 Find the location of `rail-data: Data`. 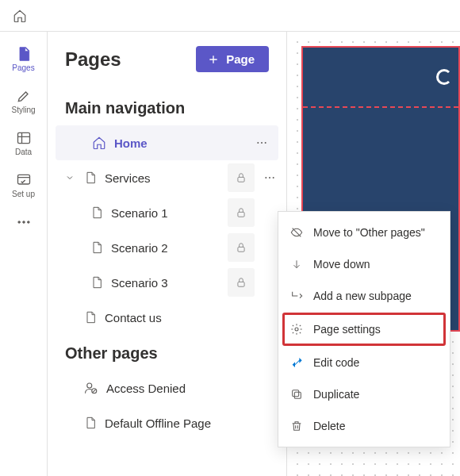

rail-data: Data is located at coordinates (24, 143).